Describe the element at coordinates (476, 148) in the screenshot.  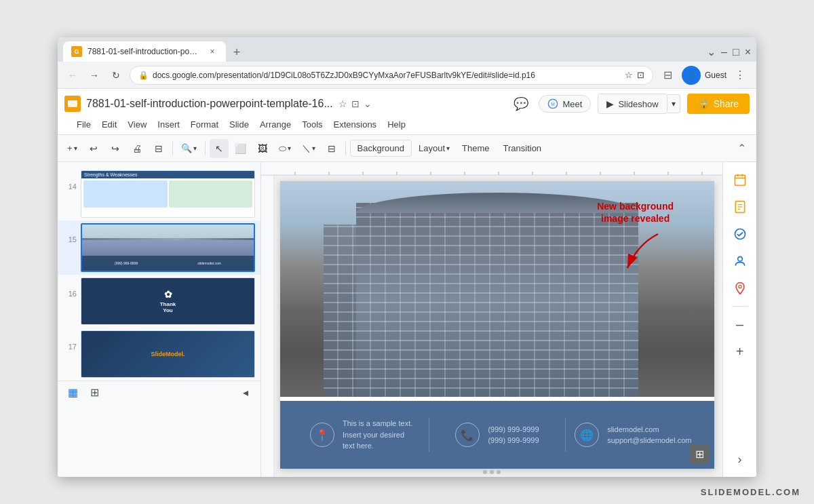
I see `theme-button: Theme` at that location.